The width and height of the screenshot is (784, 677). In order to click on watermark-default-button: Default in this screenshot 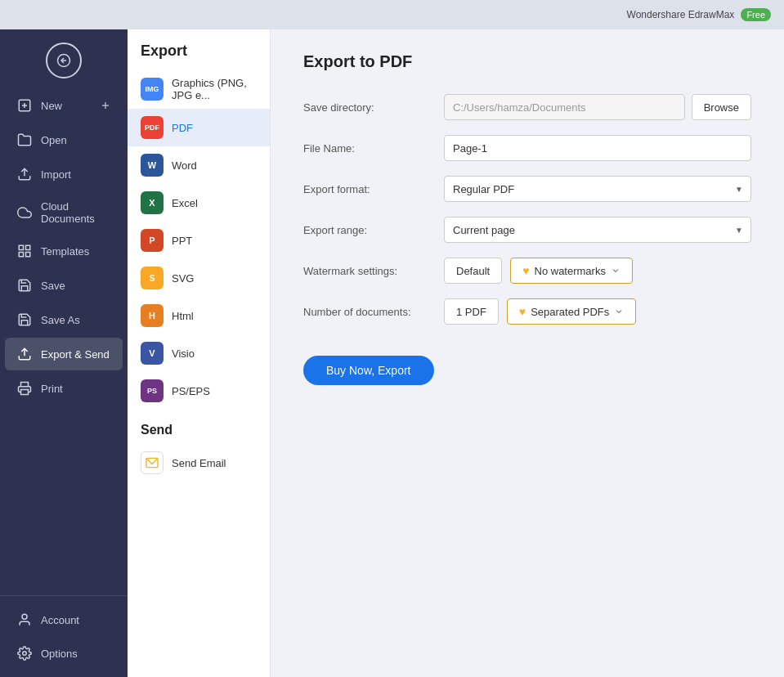, I will do `click(473, 271)`.